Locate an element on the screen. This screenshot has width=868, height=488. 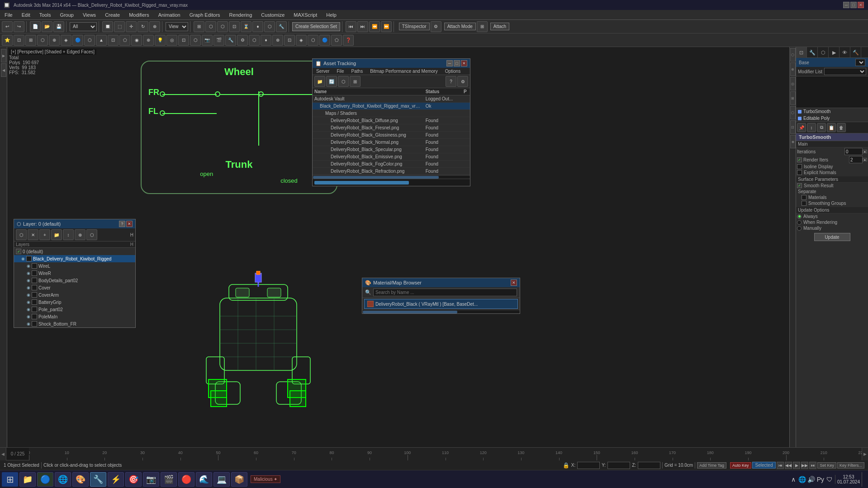
timeline-next-btn: ▶ is located at coordinates (865, 454).